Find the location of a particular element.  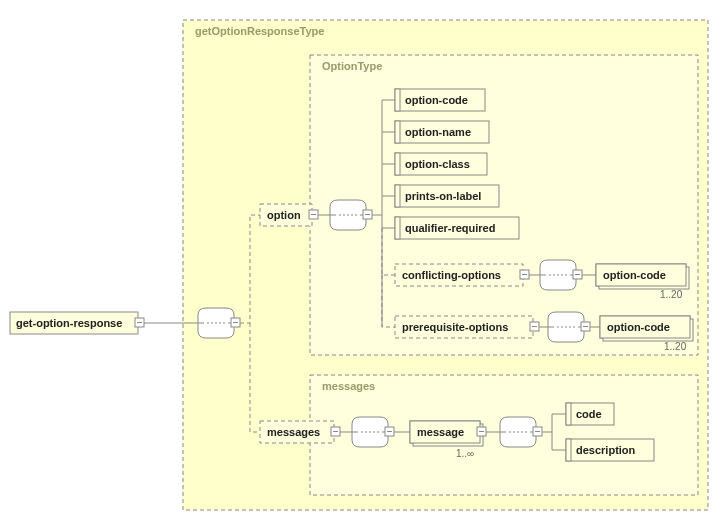

node-get-option-response: get-option-response is located at coordinates (77, 323).